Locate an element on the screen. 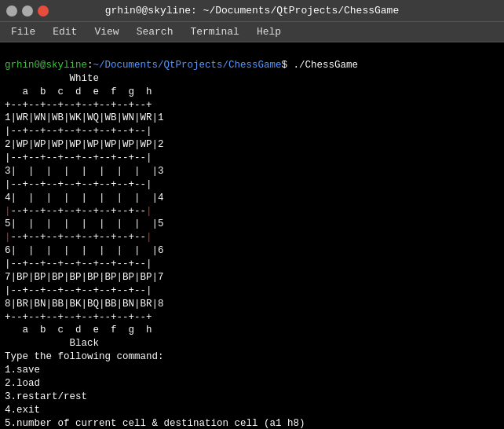 The height and width of the screenshot is (429, 504). board-line: 3| | | | | | | | |3 is located at coordinates (252, 171).